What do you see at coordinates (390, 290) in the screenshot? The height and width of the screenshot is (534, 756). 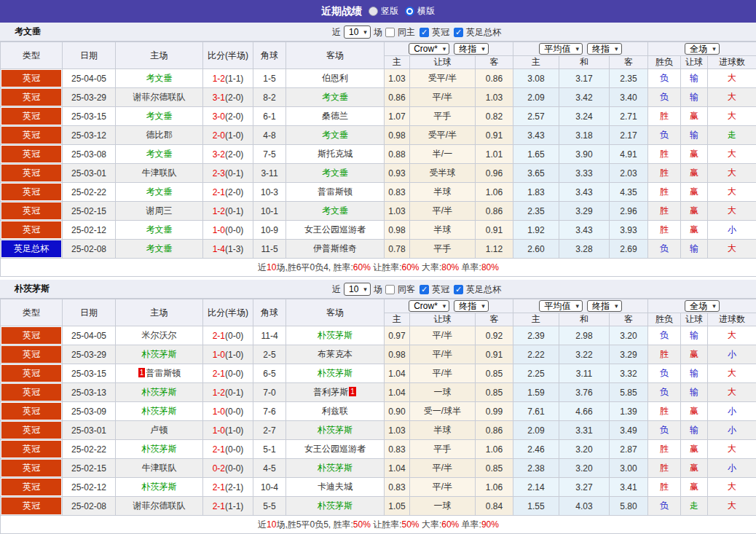 I see `same-away-checkbox` at bounding box center [390, 290].